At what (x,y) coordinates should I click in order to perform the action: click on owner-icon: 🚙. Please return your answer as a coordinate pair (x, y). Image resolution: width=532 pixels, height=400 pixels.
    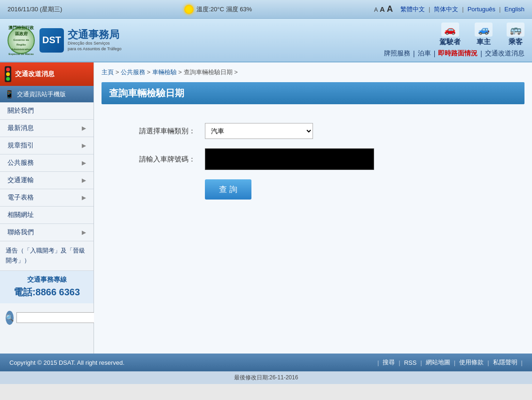
    Looking at the image, I should click on (484, 30).